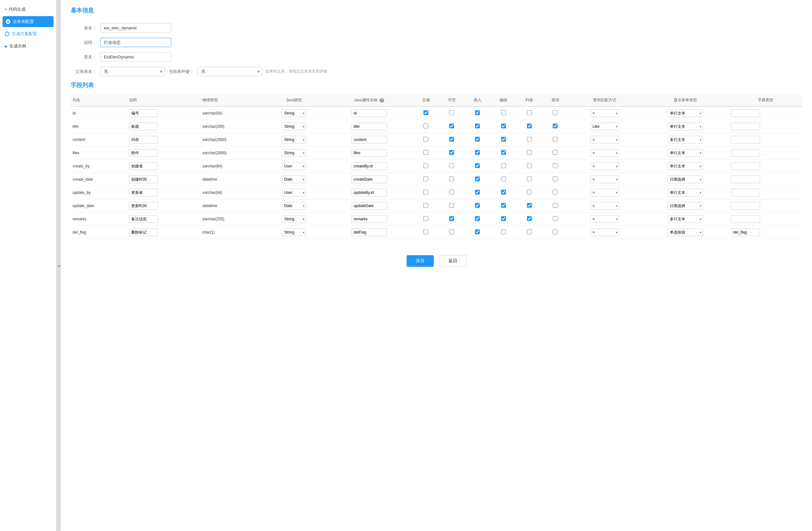 Image resolution: width=812 pixels, height=531 pixels. I want to click on sidebar-item-gen-plan: 生成方案配置, so click(28, 34).